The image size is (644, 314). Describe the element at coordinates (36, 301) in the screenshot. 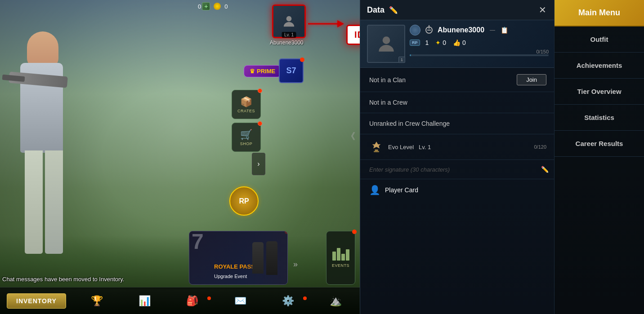

I see `inventory-button: INVENTORY` at that location.